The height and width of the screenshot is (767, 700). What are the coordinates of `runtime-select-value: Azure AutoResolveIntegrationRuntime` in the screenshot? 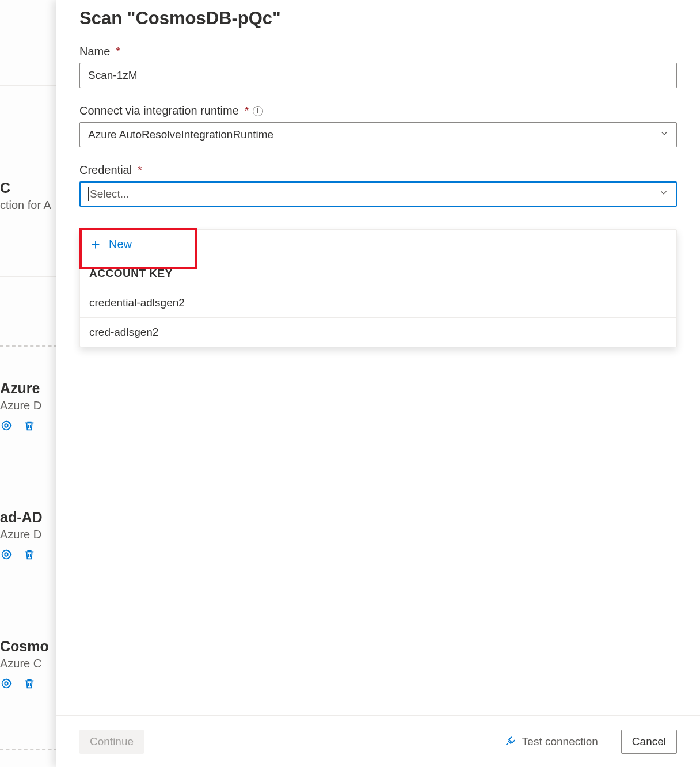 It's located at (181, 135).